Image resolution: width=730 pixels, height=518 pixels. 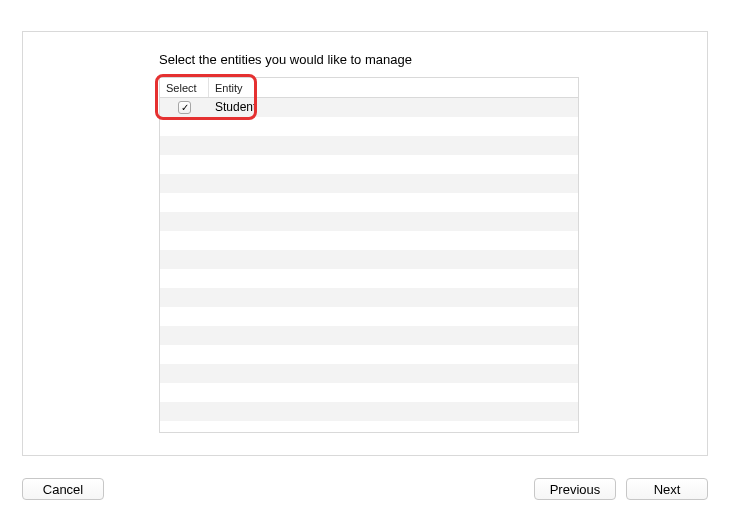 I want to click on instruction-text: Select the entities you would like to ma…, so click(x=286, y=60).